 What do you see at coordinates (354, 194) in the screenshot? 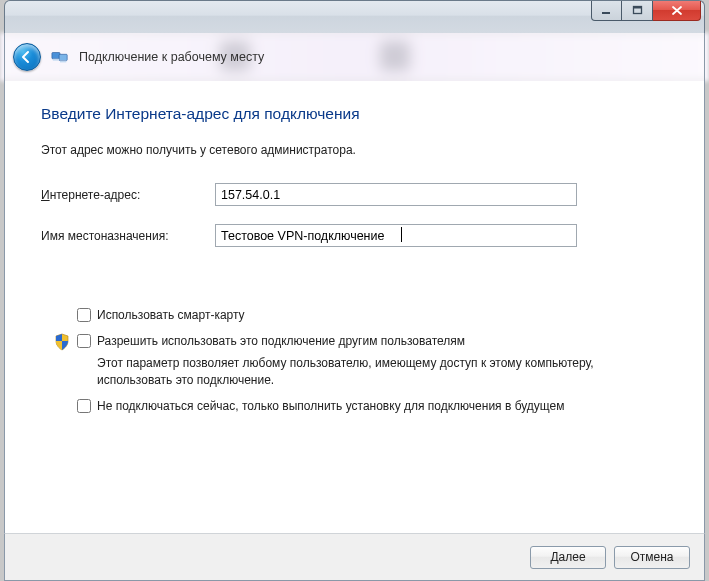
I see `internet-address-row: Интернете-адрес:` at bounding box center [354, 194].